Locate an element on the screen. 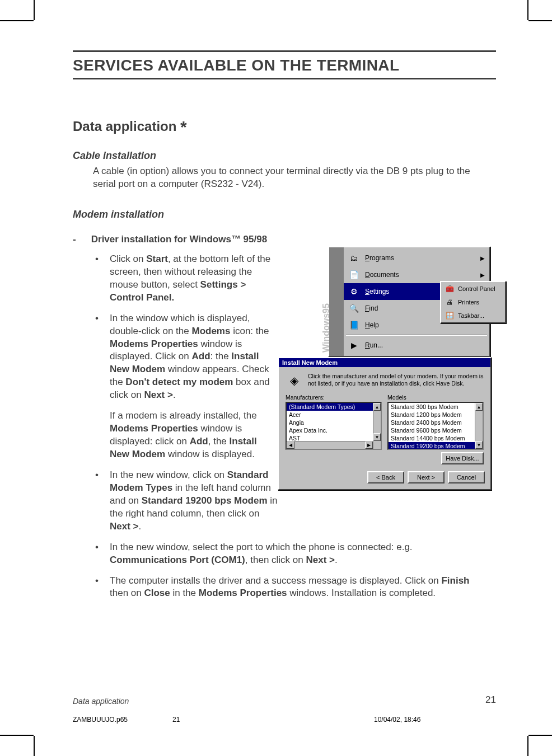 The width and height of the screenshot is (552, 756). start-menu: Windows95 🗂Programs▶ 📄Documents▶ ⚙Settin… is located at coordinates (409, 302).